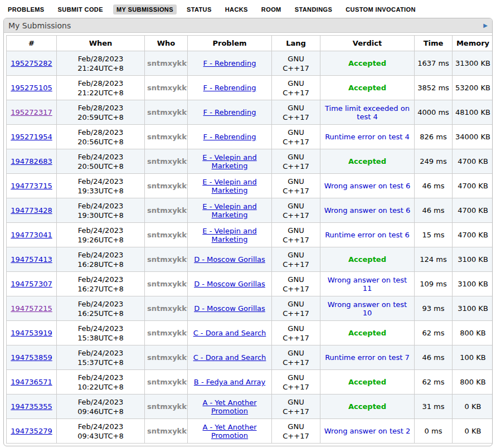 The image size is (496, 448). What do you see at coordinates (31, 137) in the screenshot?
I see `submission-id-link: 195271954` at bounding box center [31, 137].